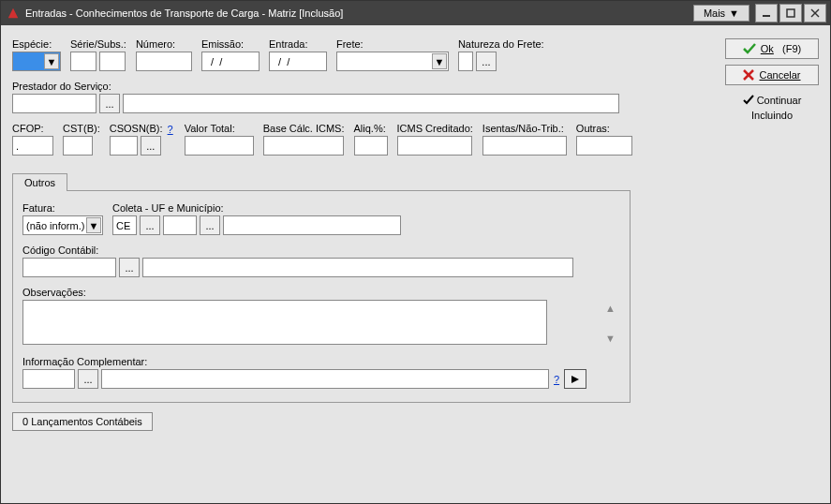  What do you see at coordinates (219, 139) in the screenshot?
I see `field-valortotal: Valor Total:` at bounding box center [219, 139].